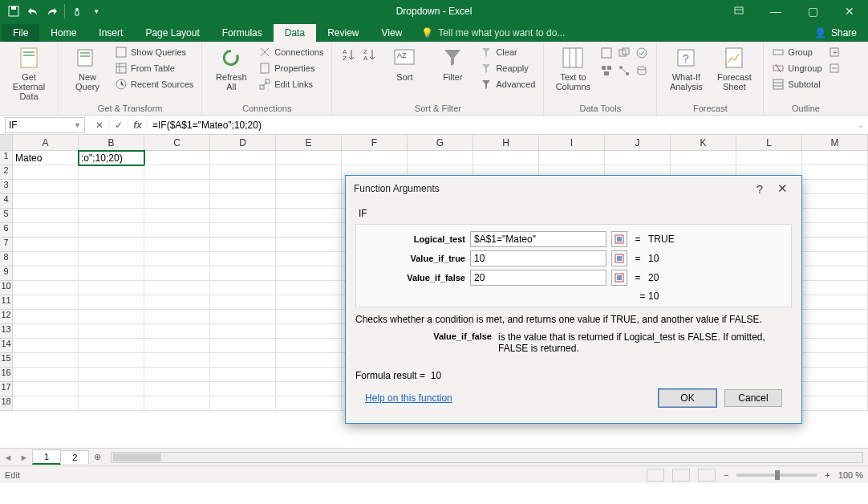 This screenshot has width=868, height=504. Describe the element at coordinates (343, 33) in the screenshot. I see `review-tab: Review` at that location.